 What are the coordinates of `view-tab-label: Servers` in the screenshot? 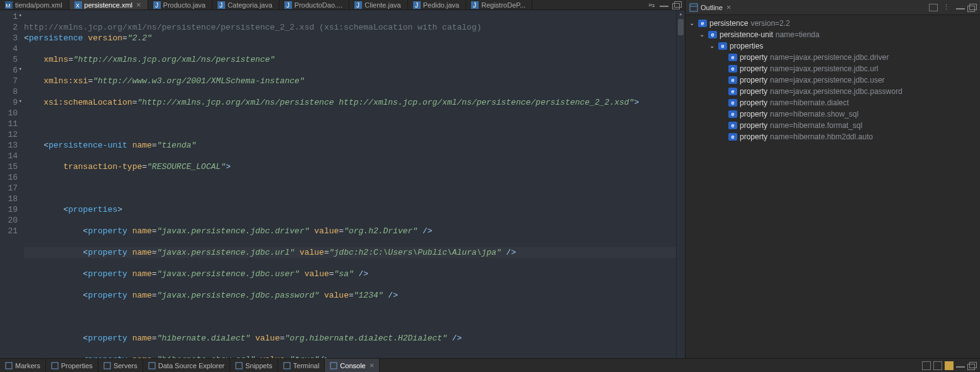 It's located at (125, 366).